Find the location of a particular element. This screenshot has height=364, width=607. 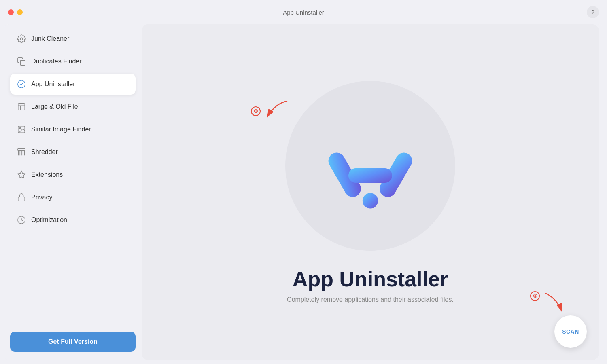

sidebar-item-duplicates-finder: Duplicates Finder is located at coordinates (73, 61).